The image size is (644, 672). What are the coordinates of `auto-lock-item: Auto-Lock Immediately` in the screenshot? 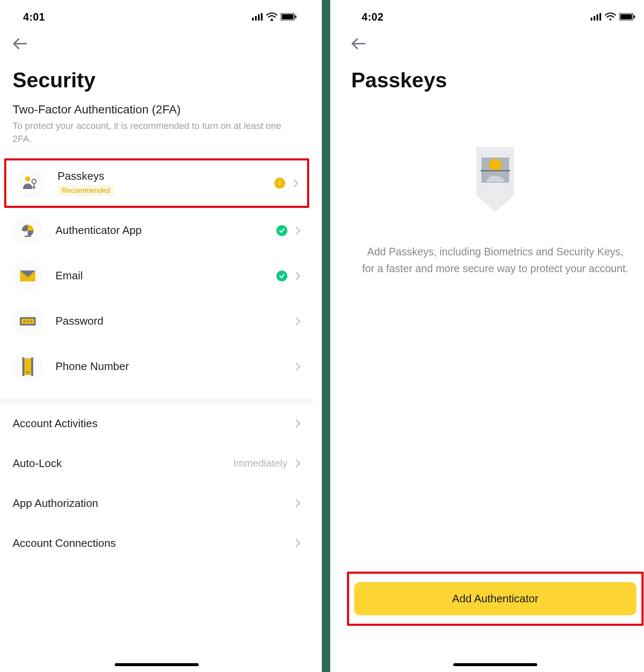 It's located at (157, 464).